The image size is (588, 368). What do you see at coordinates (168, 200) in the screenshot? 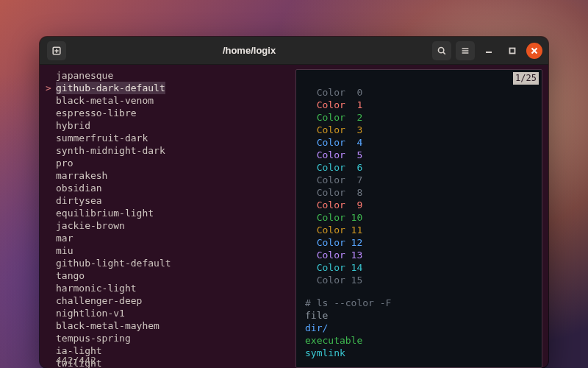
I see `theme-row: dirtysea` at bounding box center [168, 200].